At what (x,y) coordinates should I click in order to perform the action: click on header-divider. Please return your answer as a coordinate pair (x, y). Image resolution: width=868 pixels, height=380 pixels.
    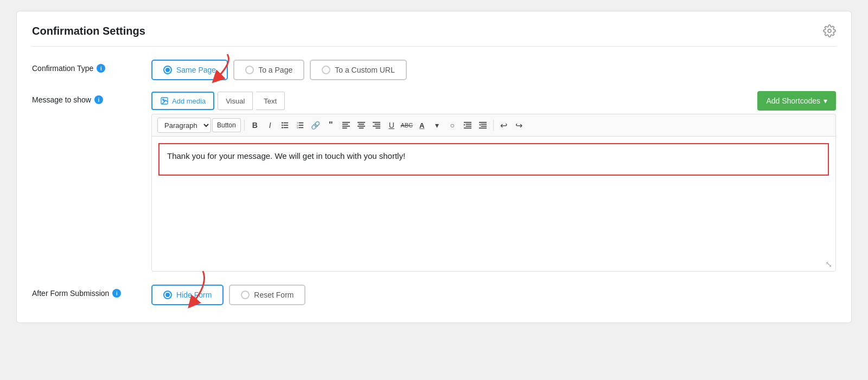
    Looking at the image, I should click on (434, 47).